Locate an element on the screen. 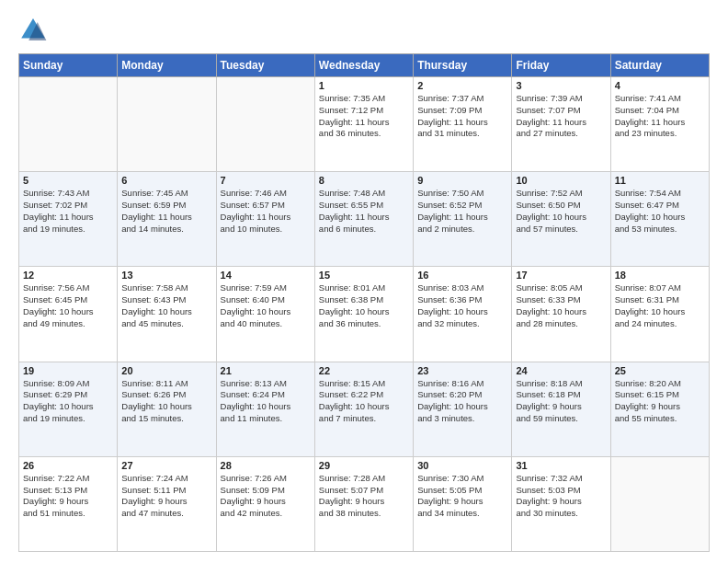 This screenshot has height=563, width=728. day-info: Sunrise: 7:59 AM Sunset: 6:40 PM Dayligh… is located at coordinates (266, 305).